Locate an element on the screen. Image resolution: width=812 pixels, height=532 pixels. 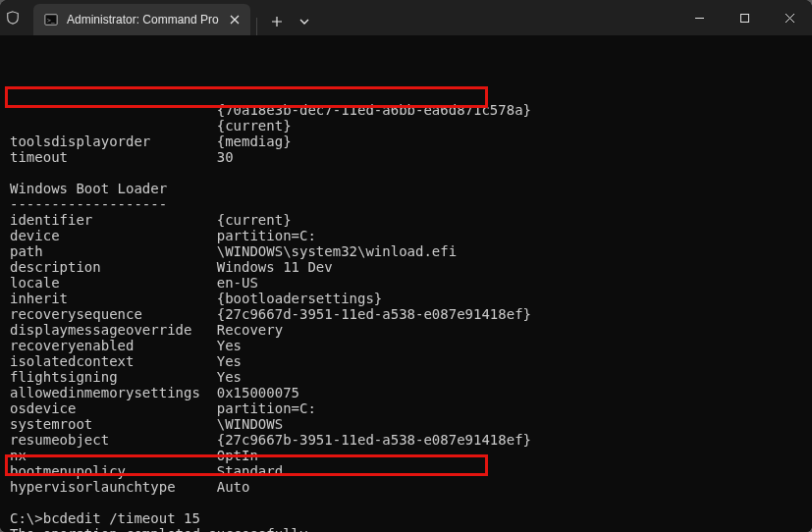
loader-row: recoverysequence {27c9667d-3951-11ed-a53… is located at coordinates (410, 314).